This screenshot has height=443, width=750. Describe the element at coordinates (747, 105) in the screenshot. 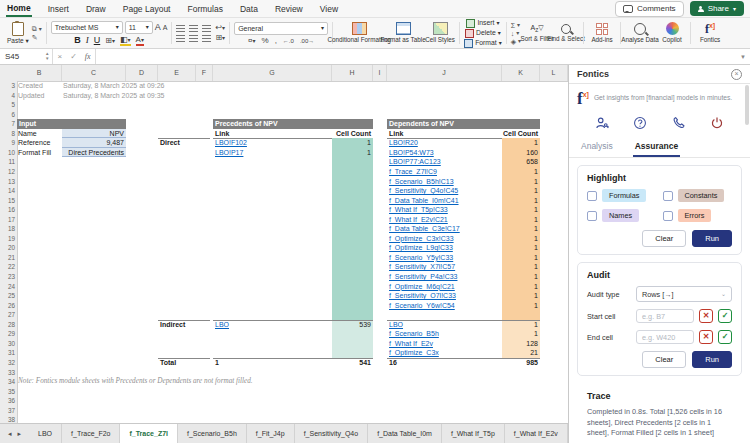

I see `pane-scrollbar` at that location.